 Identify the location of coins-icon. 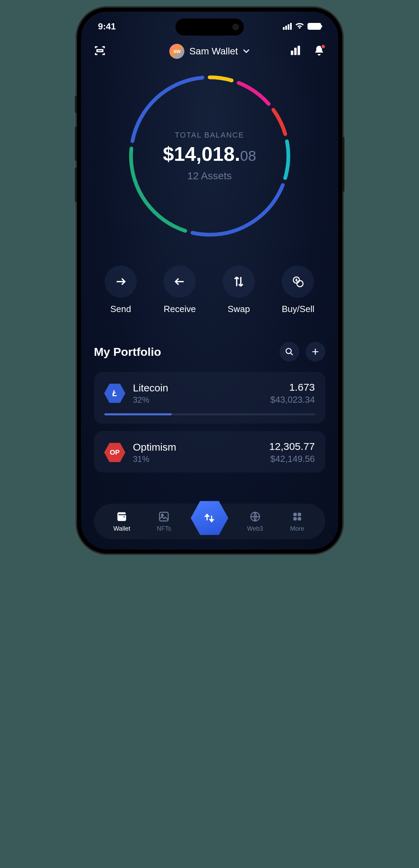
(298, 282).